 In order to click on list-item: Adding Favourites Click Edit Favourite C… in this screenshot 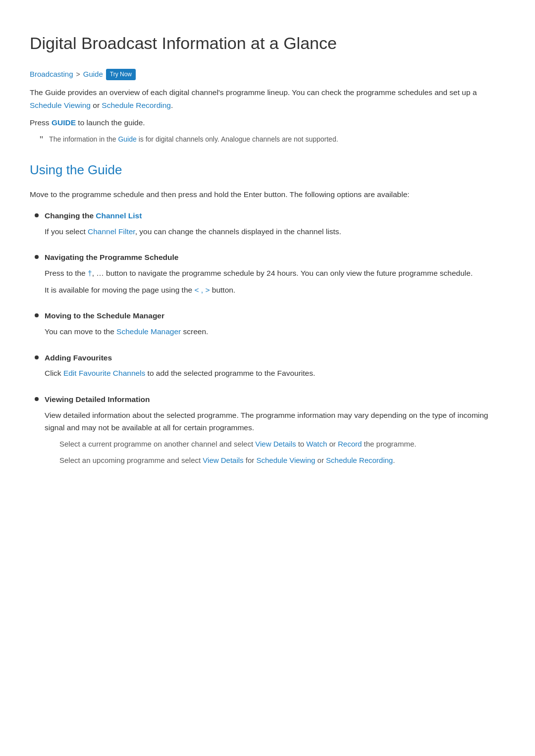, I will do `click(270, 368)`.